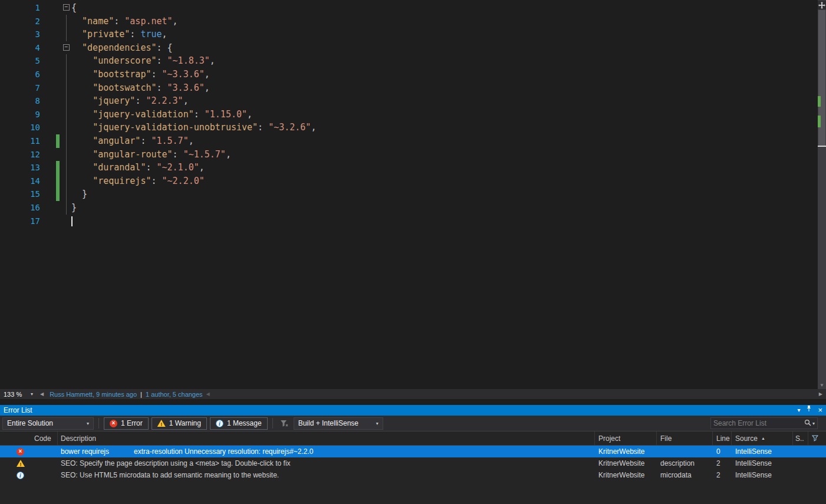 The height and width of the screenshot is (504, 826). What do you see at coordinates (219, 423) in the screenshot?
I see `info-icon` at bounding box center [219, 423].